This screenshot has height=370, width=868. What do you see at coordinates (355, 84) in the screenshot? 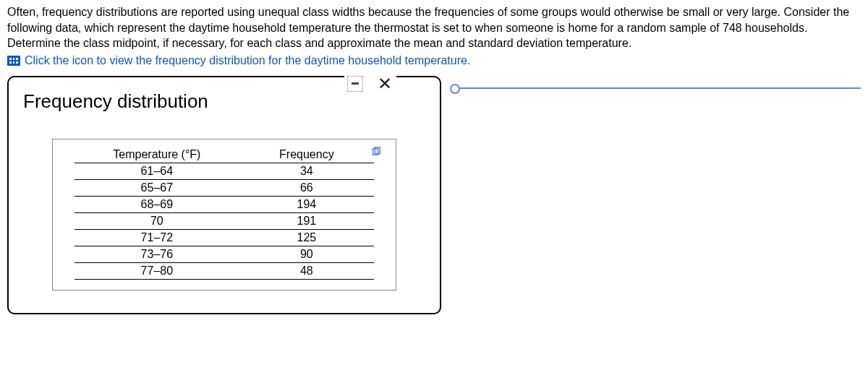
I see `minimize-button` at bounding box center [355, 84].